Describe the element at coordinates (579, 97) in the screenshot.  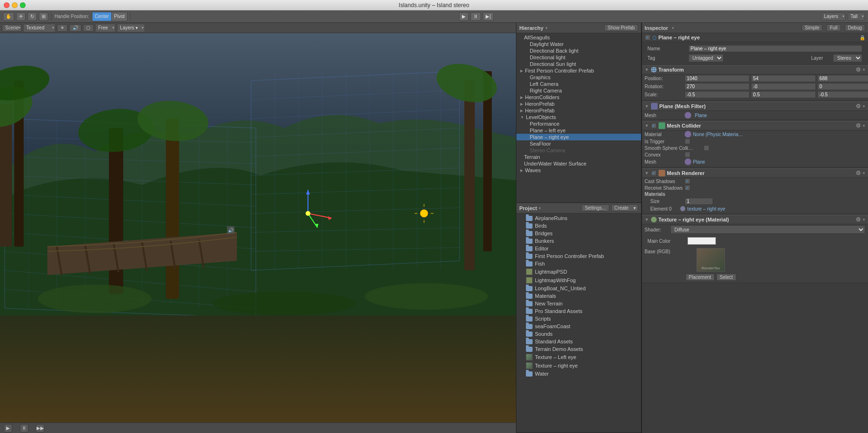
I see `hierarchy-item-heroncolliders: ▶ HeronColliders` at that location.